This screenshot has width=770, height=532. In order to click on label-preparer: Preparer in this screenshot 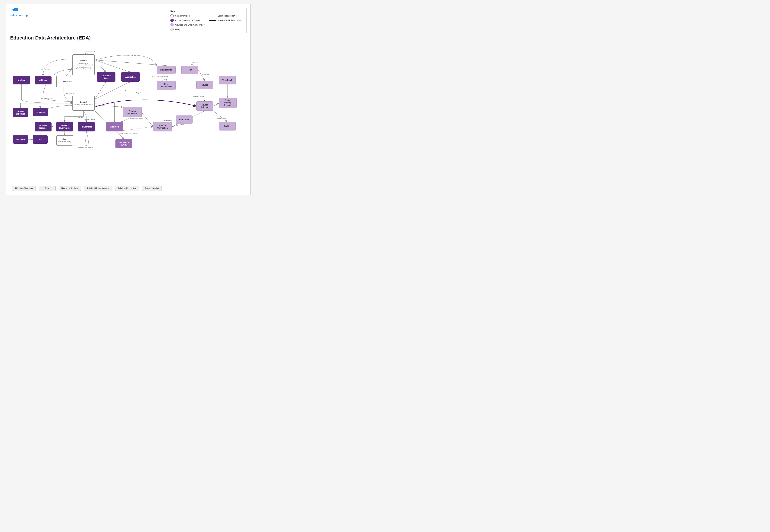, I will do `click(139, 93)`.